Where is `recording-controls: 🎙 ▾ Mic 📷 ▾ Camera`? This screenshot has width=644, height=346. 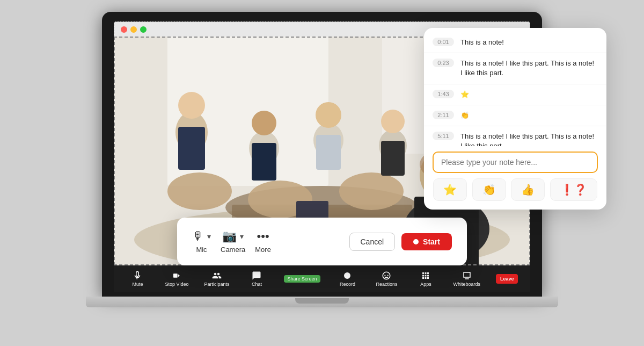 recording-controls: 🎙 ▾ Mic 📷 ▾ Camera is located at coordinates (232, 242).